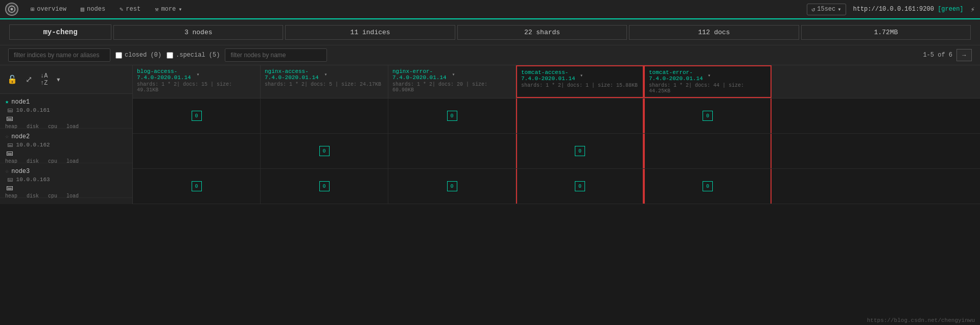  What do you see at coordinates (7, 102) in the screenshot?
I see `node1-star-icon: ★` at bounding box center [7, 102].